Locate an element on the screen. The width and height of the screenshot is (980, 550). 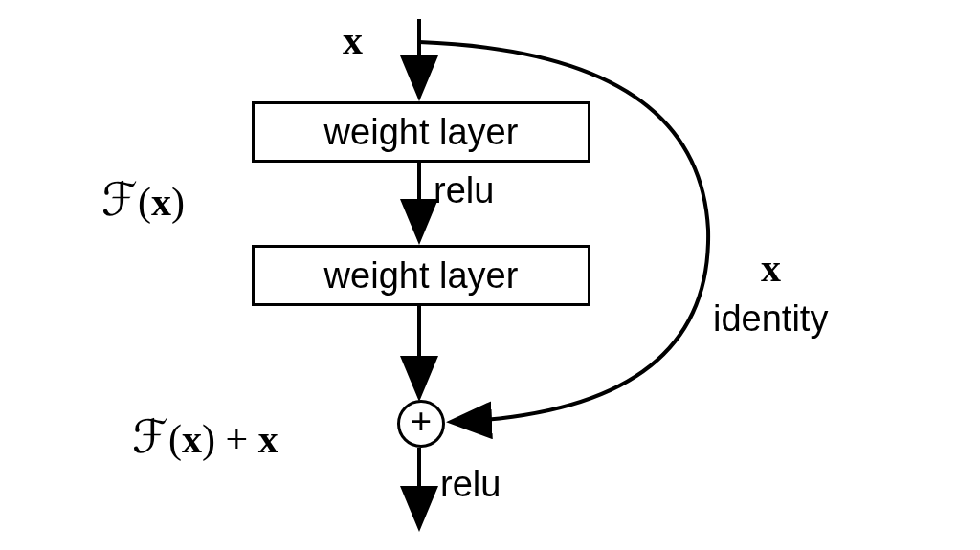
fx-plus-x-label: ℱ(x) + x is located at coordinates (205, 436).